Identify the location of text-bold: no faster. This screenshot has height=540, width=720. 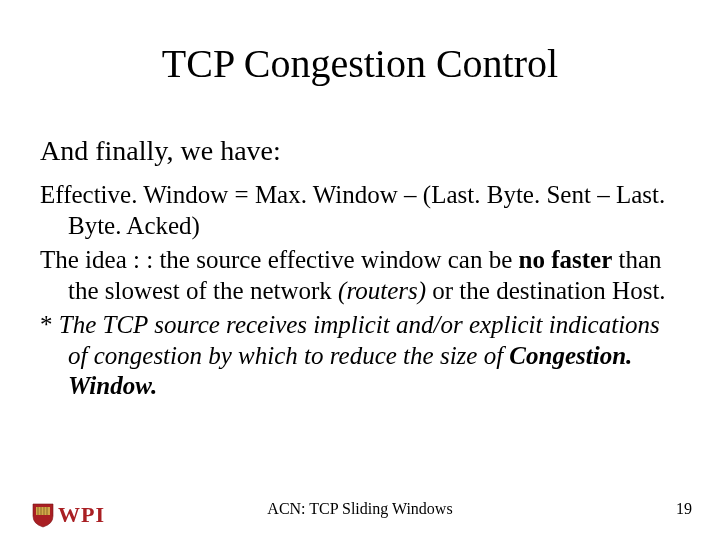
(566, 260).